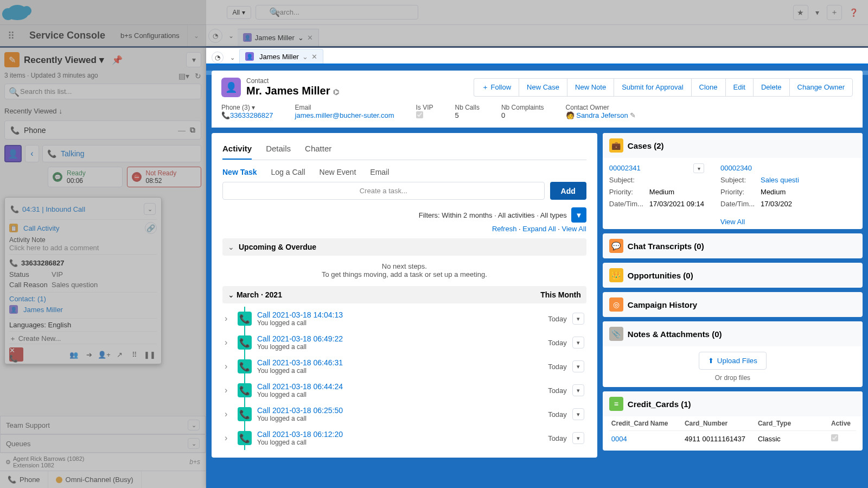  I want to click on submit-approval-button: Submit for Approval, so click(652, 87).